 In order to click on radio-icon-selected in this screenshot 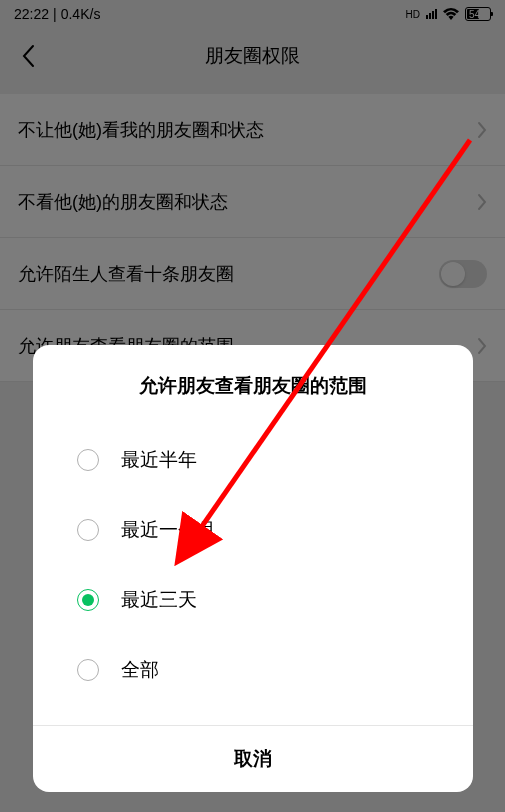, I will do `click(88, 600)`.